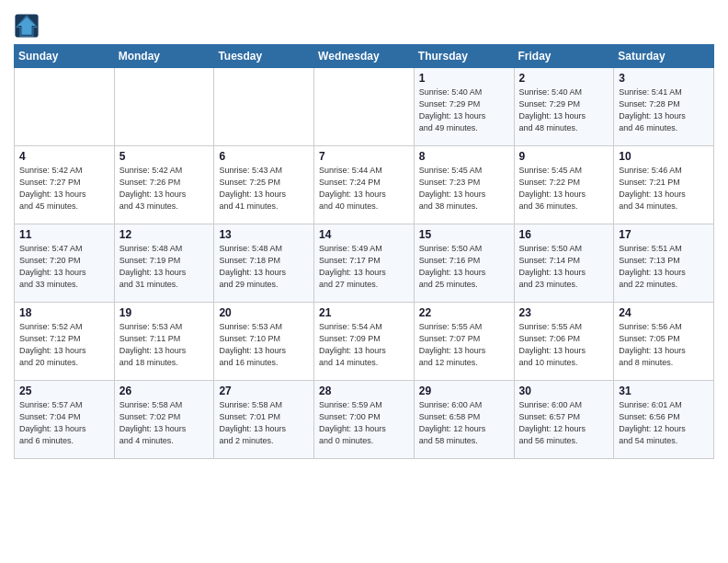  Describe the element at coordinates (64, 419) in the screenshot. I see `calendar-cell: 25Sunrise: 5:57 AM Sunset: 7:04 PM Dayli…` at that location.